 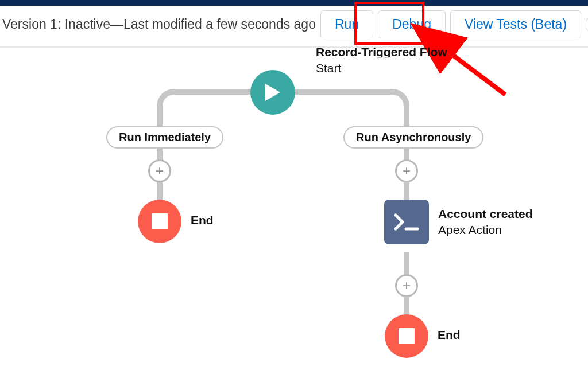 What do you see at coordinates (412, 24) in the screenshot?
I see `debug-button: Debug` at bounding box center [412, 24].